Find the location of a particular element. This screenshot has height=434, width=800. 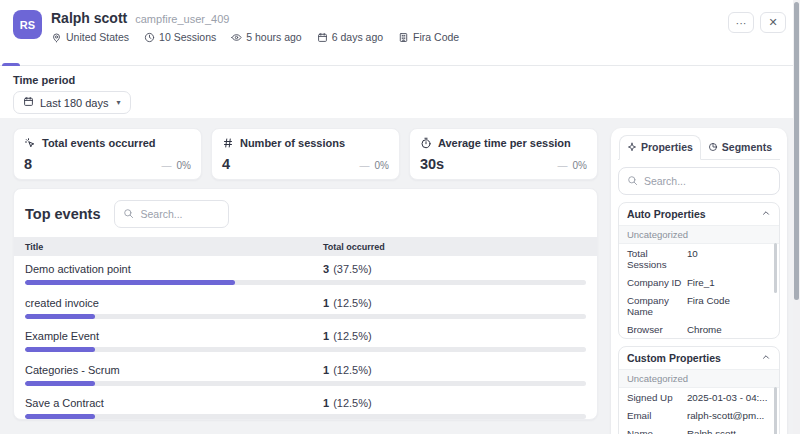

property-value: Fire_1 is located at coordinates (729, 282).